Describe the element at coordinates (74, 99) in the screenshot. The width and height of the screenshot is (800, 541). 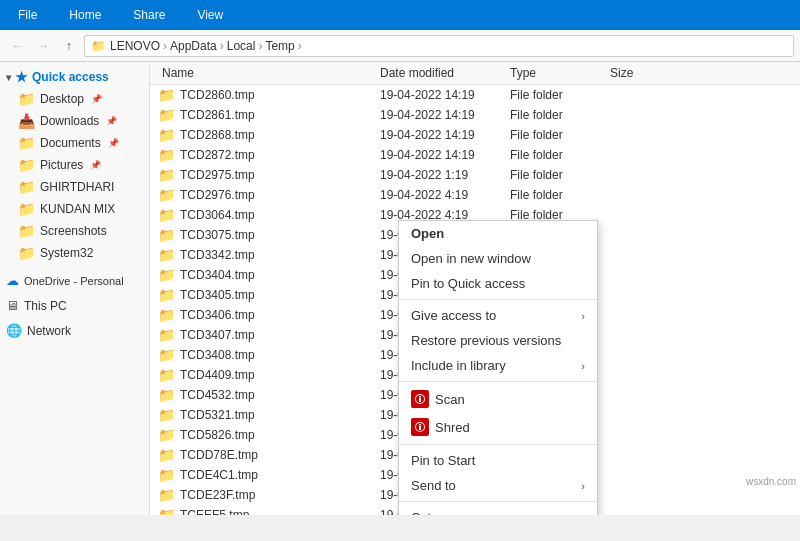
I see `sidebar-item-desktop: 📁 Desktop 📌` at that location.